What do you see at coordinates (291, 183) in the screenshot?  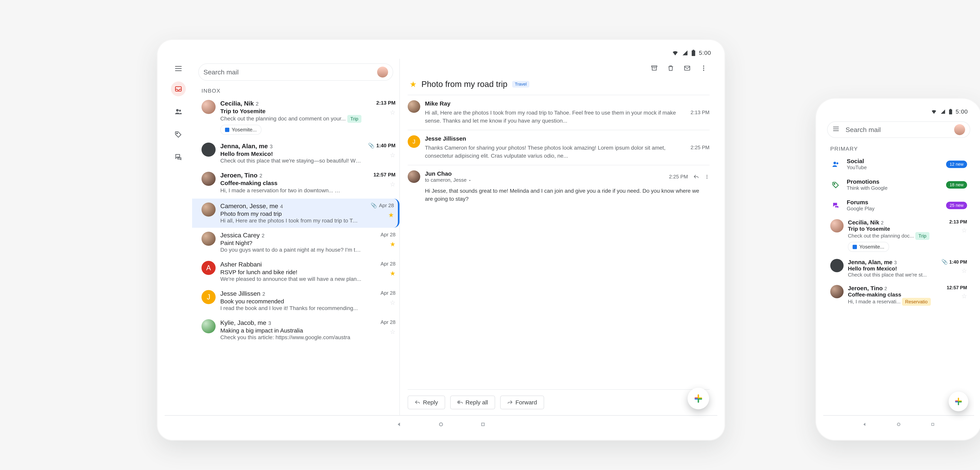 I see `email-subject: Coffee-making class` at bounding box center [291, 183].